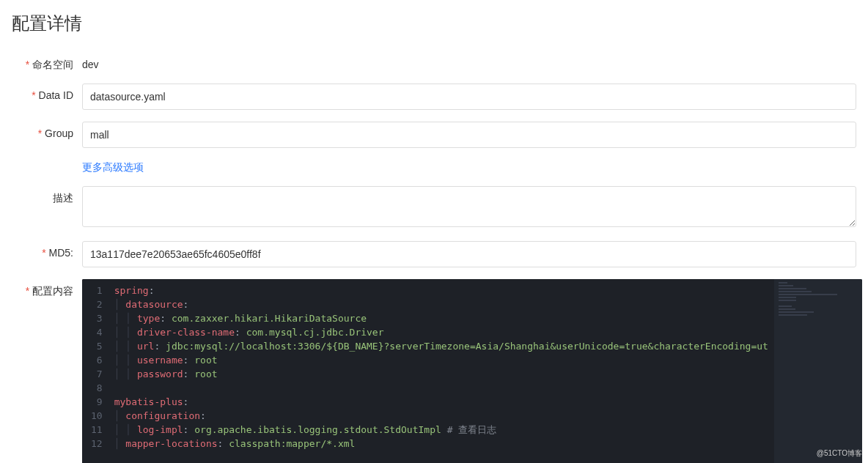 Image resolution: width=868 pixels, height=463 pixels. I want to click on row-data-id: Data ID, so click(434, 97).